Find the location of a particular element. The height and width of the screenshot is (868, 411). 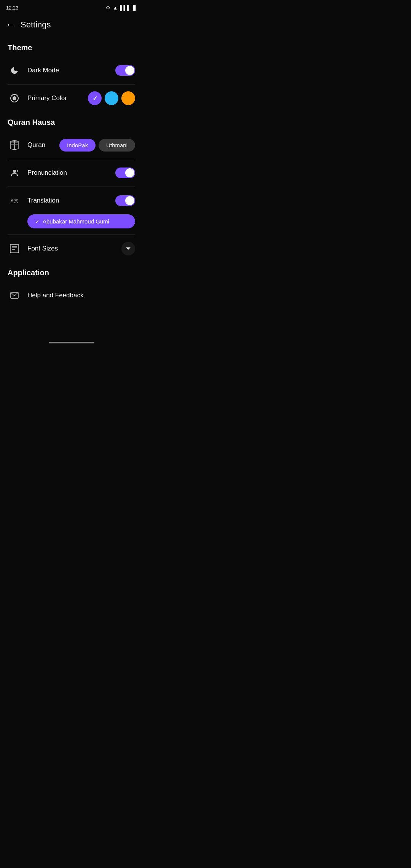

theme-section-label: Theme is located at coordinates (72, 47).